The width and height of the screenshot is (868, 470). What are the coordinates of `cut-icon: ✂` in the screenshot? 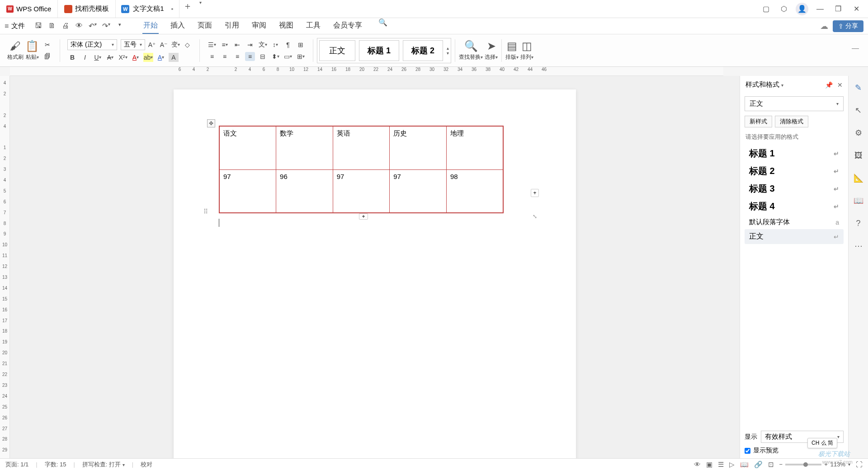 It's located at (47, 45).